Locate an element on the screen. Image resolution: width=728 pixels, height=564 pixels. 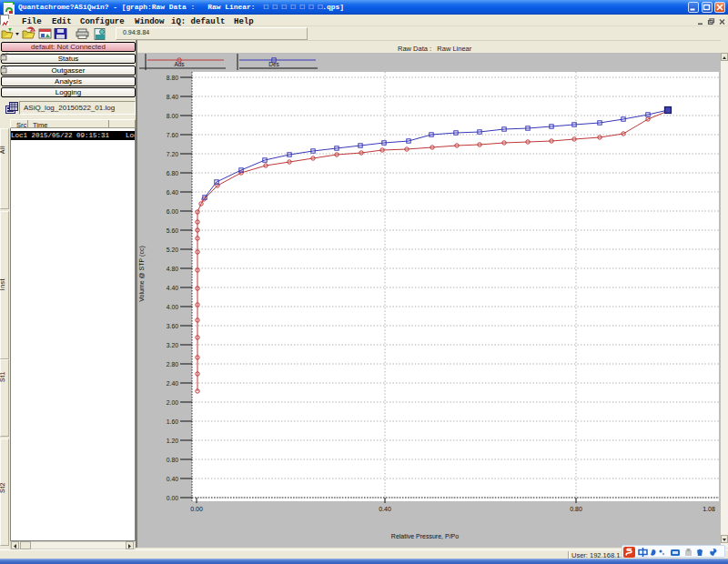
svg-text: 2.80 is located at coordinates (173, 364).